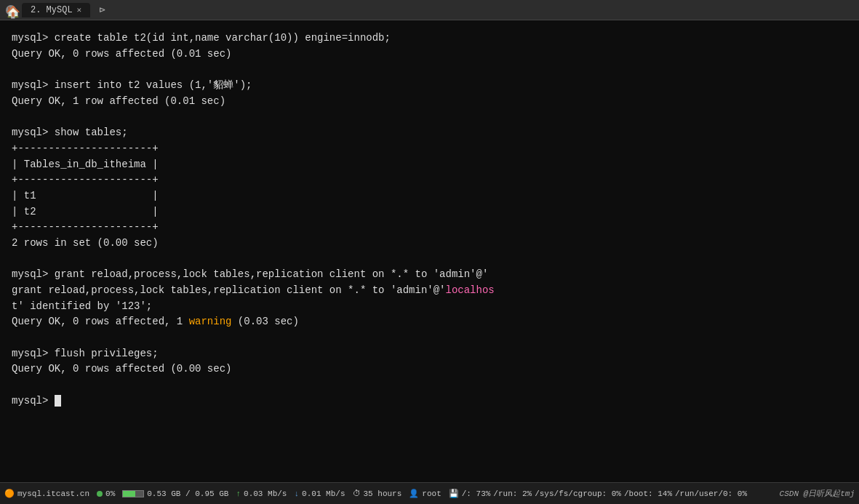 Image resolution: width=859 pixels, height=504 pixels. Describe the element at coordinates (9, 493) in the screenshot. I see `app-icon: 🟠` at that location.